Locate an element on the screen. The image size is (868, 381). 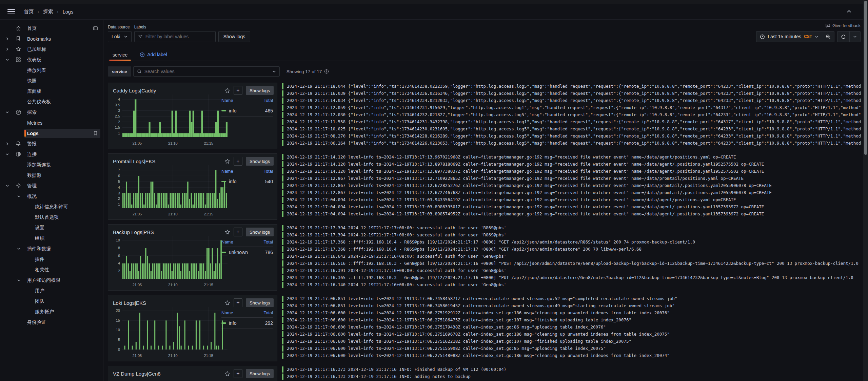
sidebar-item-stats-licensing: 统计信息和许可 is located at coordinates (52, 207).